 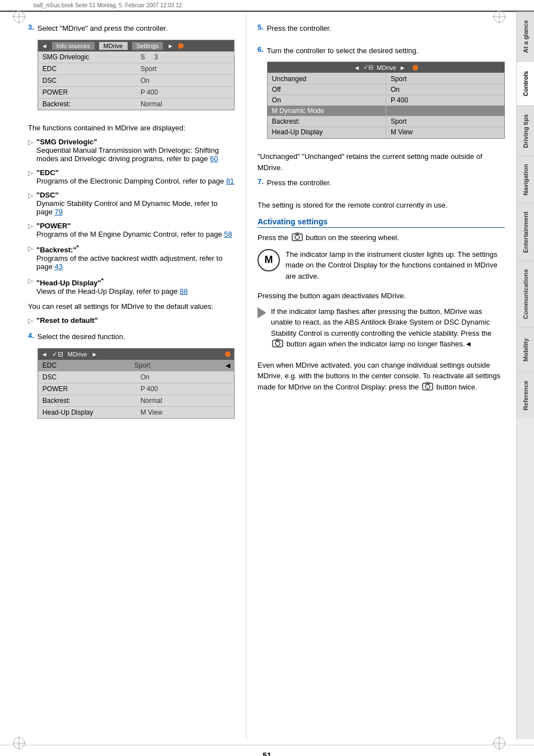 What do you see at coordinates (136, 29) in the screenshot?
I see `step-3-text: Select "MDrive" and press the controller…` at bounding box center [136, 29].